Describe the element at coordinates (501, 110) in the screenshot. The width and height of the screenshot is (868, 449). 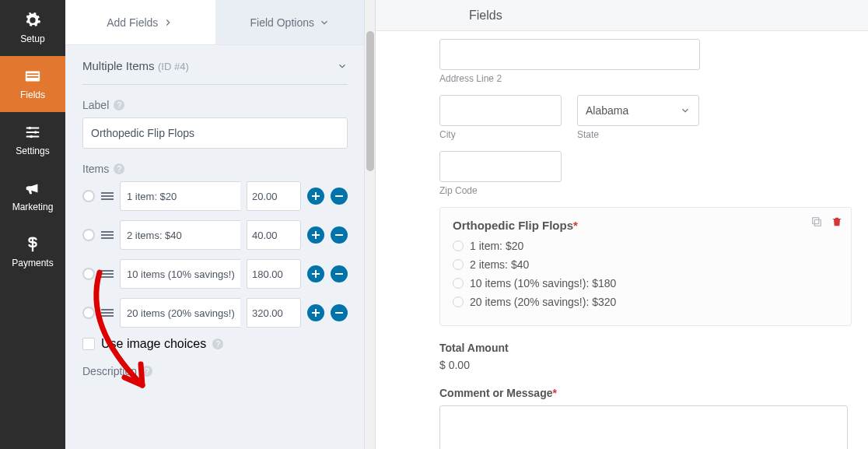
I see `city-input` at that location.